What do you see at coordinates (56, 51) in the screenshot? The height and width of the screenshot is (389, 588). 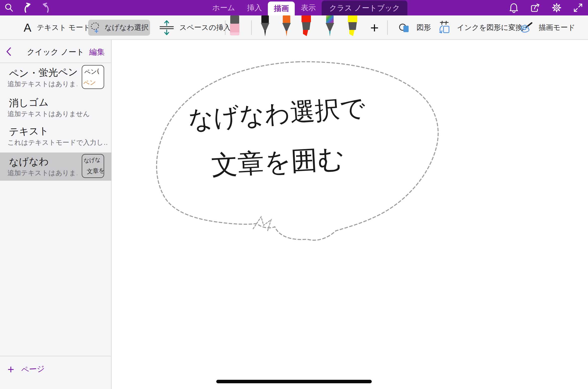 I see `sidebar-header: クイック ノート 編集` at bounding box center [56, 51].